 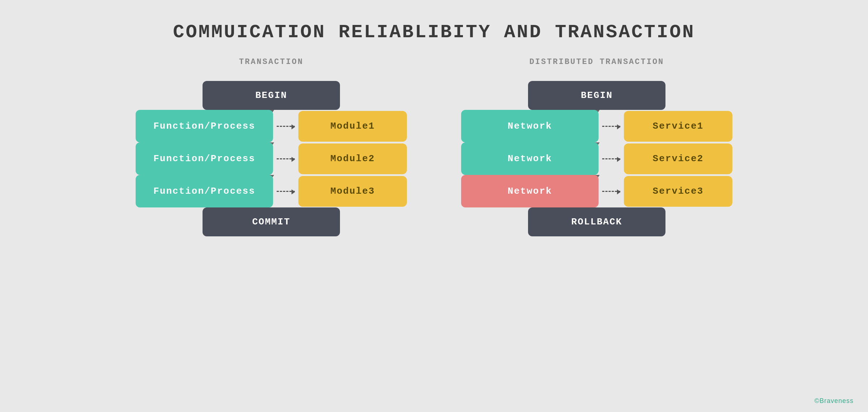 I want to click on service1-box: Service1, so click(x=678, y=126).